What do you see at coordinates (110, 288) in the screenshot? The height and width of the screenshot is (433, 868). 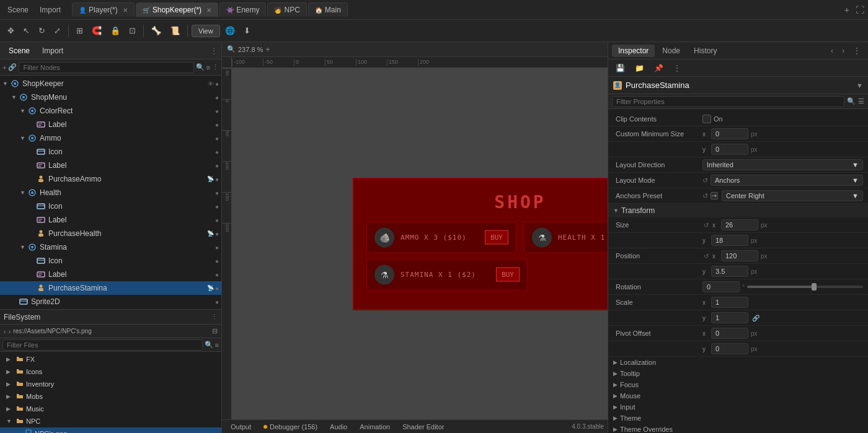 I see `tree-item-purchase_stamina: PurchaseStamina 📡 ●` at bounding box center [110, 288].